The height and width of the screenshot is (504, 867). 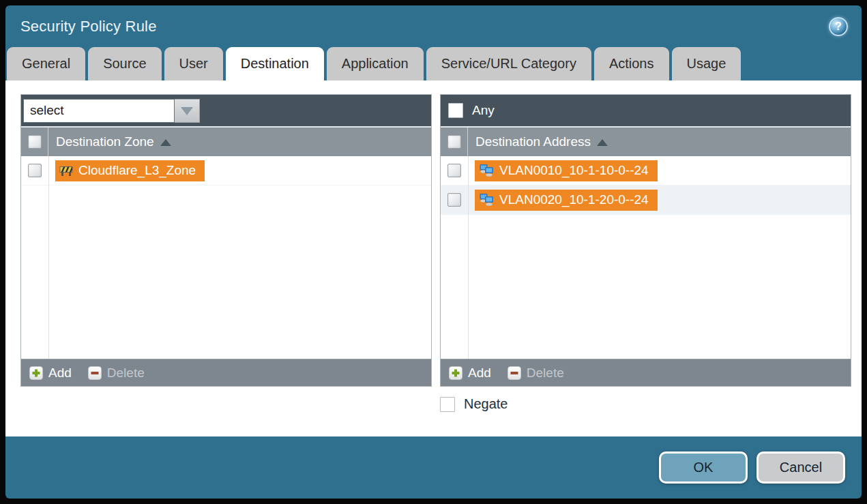 What do you see at coordinates (187, 115) in the screenshot?
I see `chevron-down-icon` at bounding box center [187, 115].